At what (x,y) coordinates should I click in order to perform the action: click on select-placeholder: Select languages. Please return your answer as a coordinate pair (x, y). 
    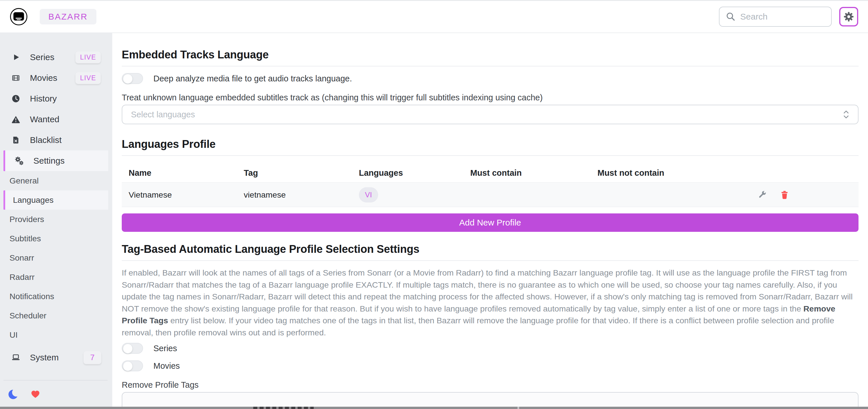
    Looking at the image, I should click on (487, 114).